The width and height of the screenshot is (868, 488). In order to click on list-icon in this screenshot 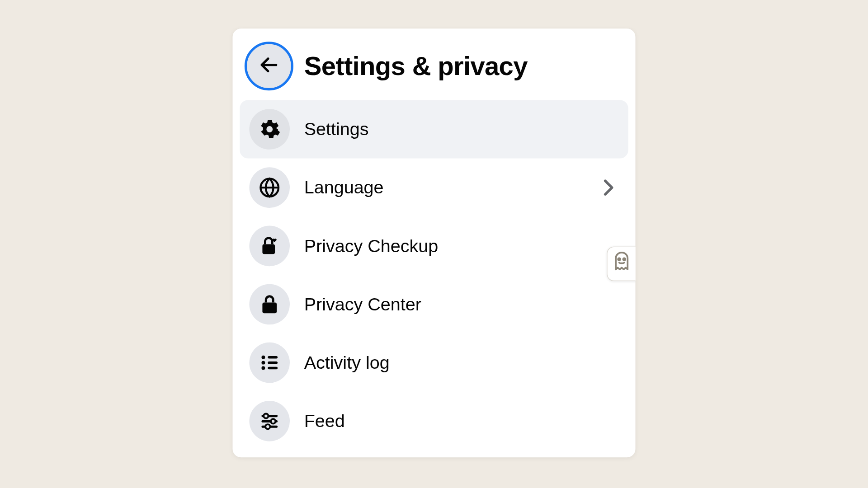, I will do `click(269, 363)`.